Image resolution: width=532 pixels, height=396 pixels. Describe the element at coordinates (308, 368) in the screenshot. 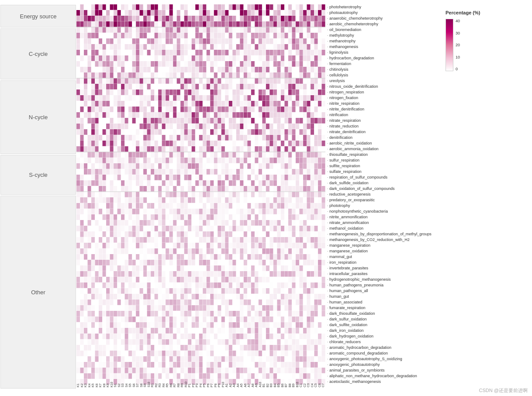

I see `x-tick-label: C3` at that location.